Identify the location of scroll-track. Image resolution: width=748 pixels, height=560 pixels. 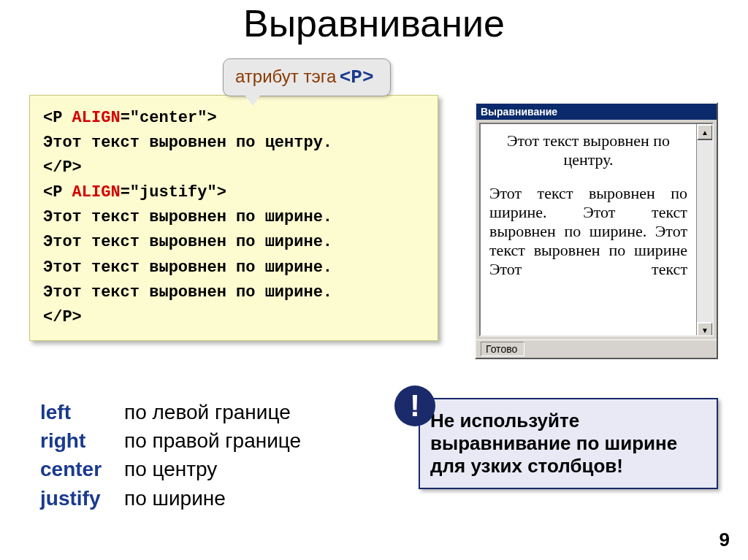
(704, 231).